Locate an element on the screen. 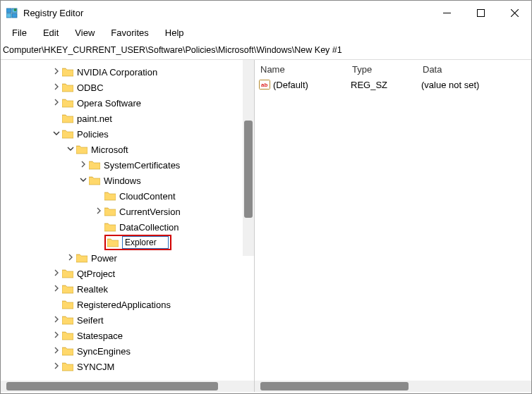 The image size is (532, 394). menubar: File Edit View Favorites Help is located at coordinates (266, 34).